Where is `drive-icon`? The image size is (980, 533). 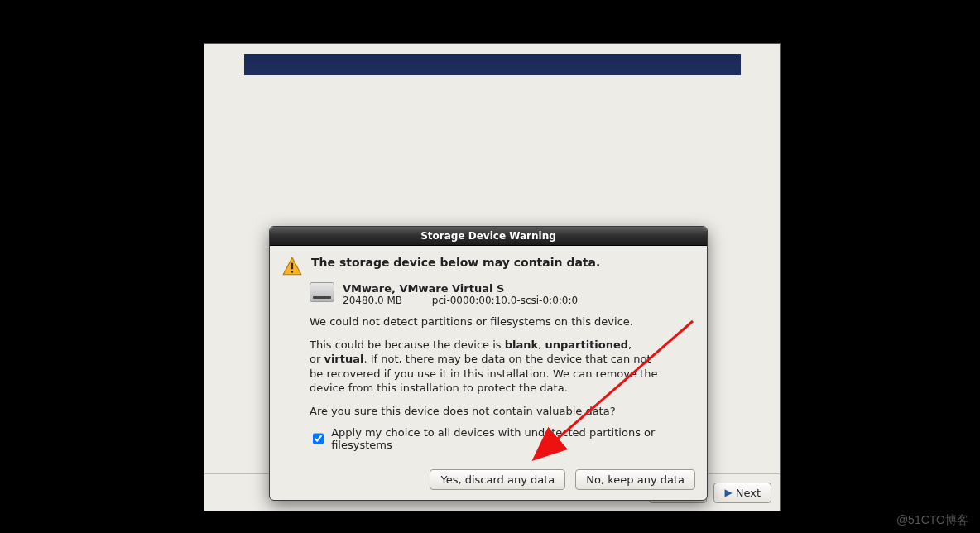
drive-icon is located at coordinates (322, 292).